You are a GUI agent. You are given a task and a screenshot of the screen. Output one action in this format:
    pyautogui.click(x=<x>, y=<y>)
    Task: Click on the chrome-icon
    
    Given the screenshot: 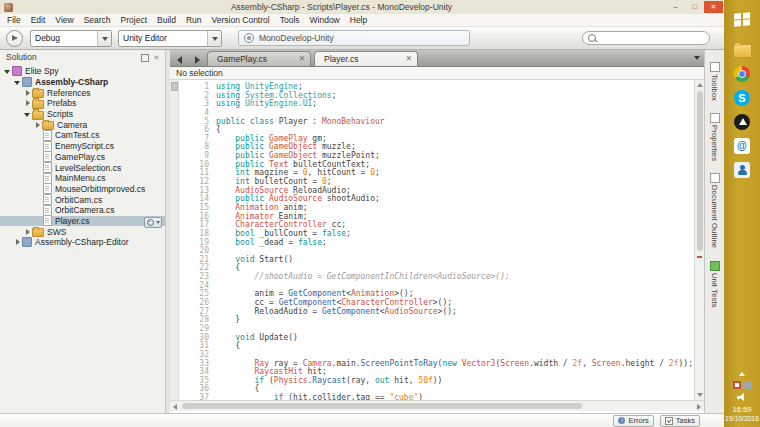 What is the action you would take?
    pyautogui.click(x=742, y=74)
    